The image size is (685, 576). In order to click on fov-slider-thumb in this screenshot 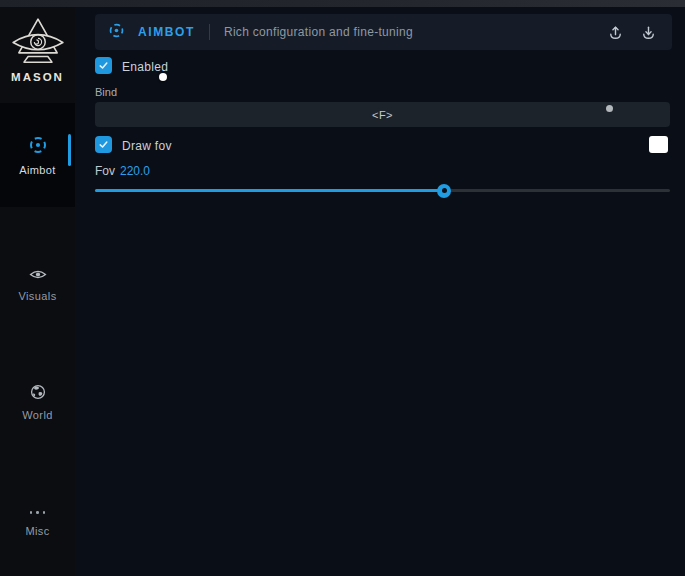, I will do `click(444, 191)`.